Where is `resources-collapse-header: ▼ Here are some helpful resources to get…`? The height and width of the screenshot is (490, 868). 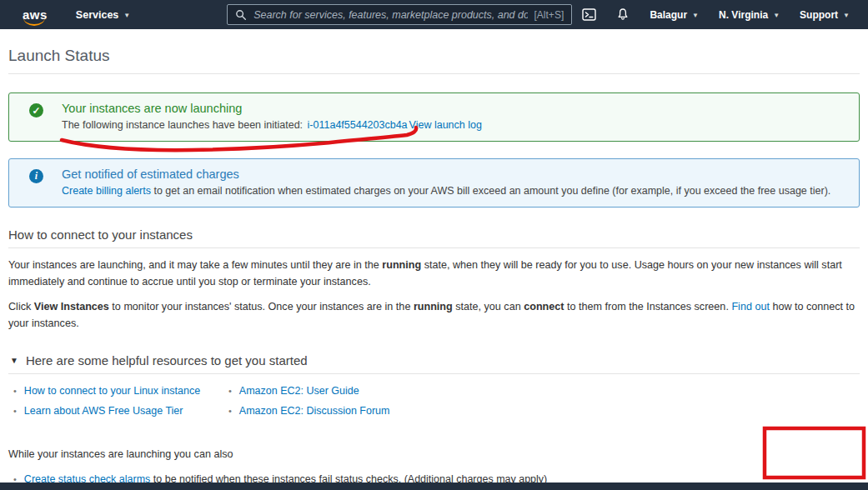 resources-collapse-header: ▼ Here are some helpful resources to get… is located at coordinates (435, 360).